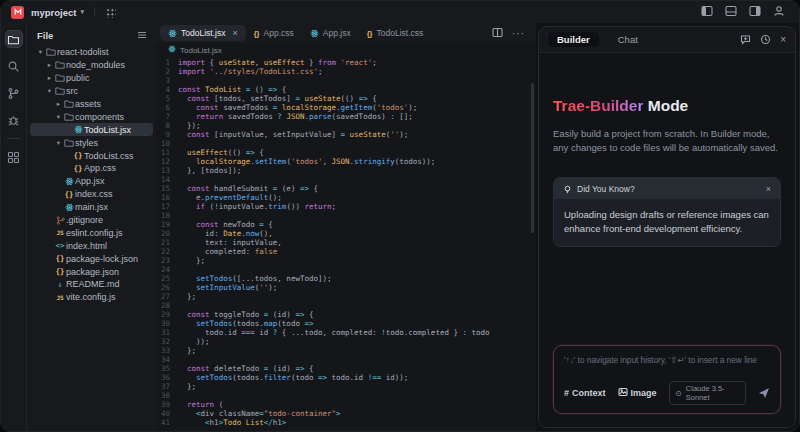 The width and height of the screenshot is (800, 432). What do you see at coordinates (92, 232) in the screenshot?
I see `tree-item-eslint-config-js: JSeslint.config.js` at bounding box center [92, 232].